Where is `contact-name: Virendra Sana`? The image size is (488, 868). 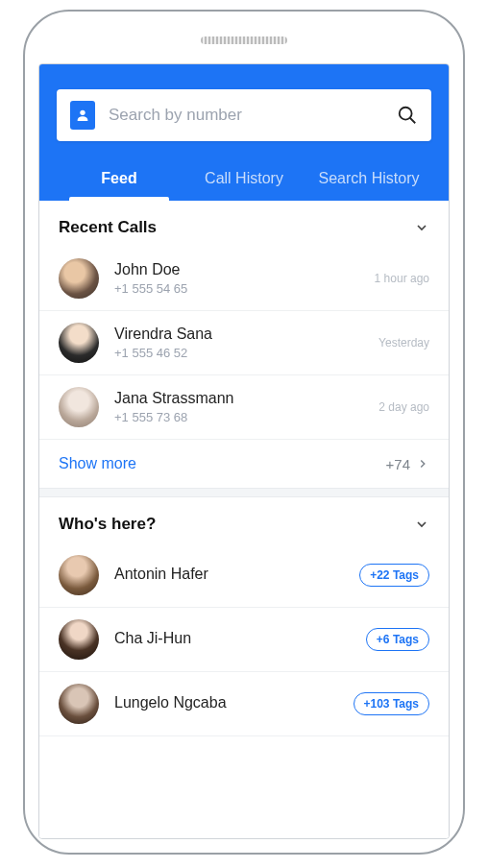 contact-name: Virendra Sana is located at coordinates (242, 334).